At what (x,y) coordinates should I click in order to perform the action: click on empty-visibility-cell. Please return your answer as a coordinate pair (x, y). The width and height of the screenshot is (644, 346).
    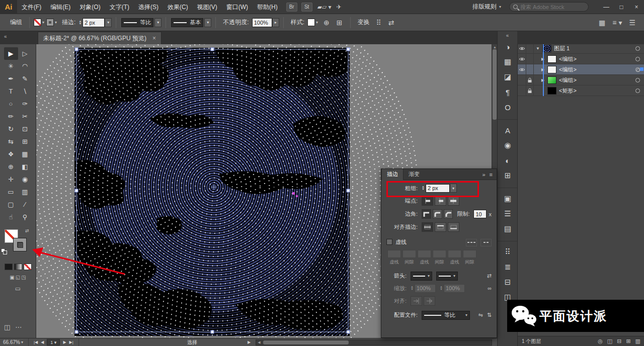
    Looking at the image, I should click on (522, 80).